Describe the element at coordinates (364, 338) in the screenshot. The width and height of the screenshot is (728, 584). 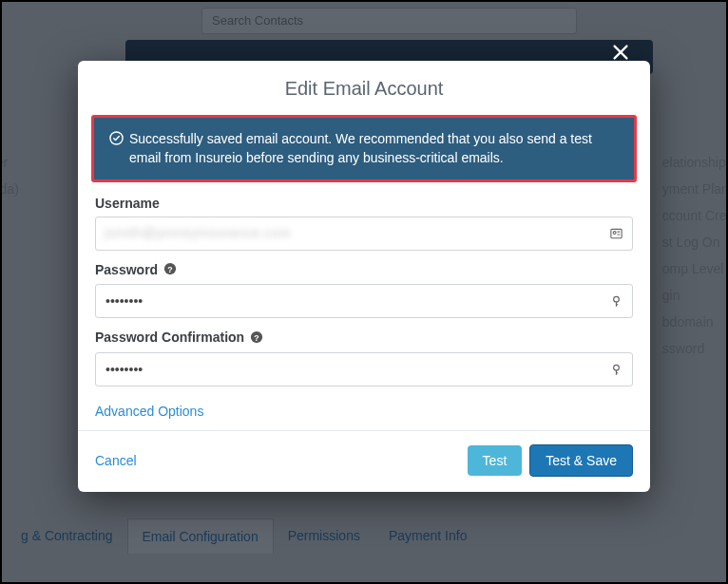
I see `password-confirmation-label: Password Confirmation ?` at that location.